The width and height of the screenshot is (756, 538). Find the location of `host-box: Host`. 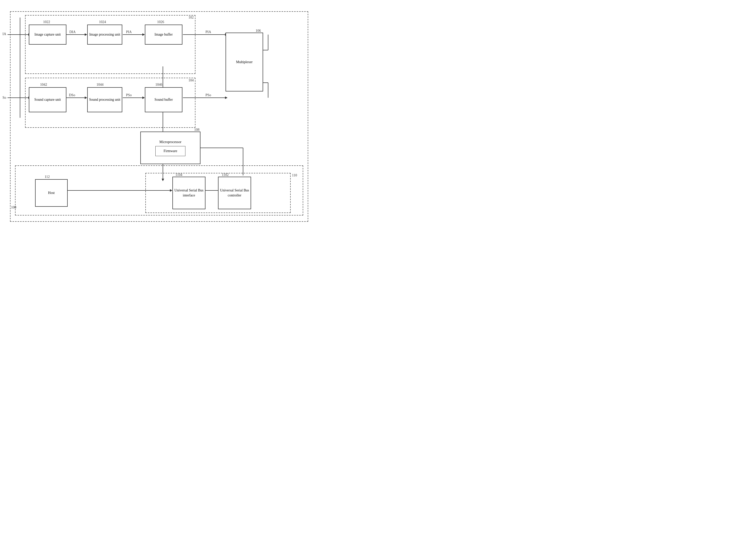

host-box: Host is located at coordinates (51, 193).